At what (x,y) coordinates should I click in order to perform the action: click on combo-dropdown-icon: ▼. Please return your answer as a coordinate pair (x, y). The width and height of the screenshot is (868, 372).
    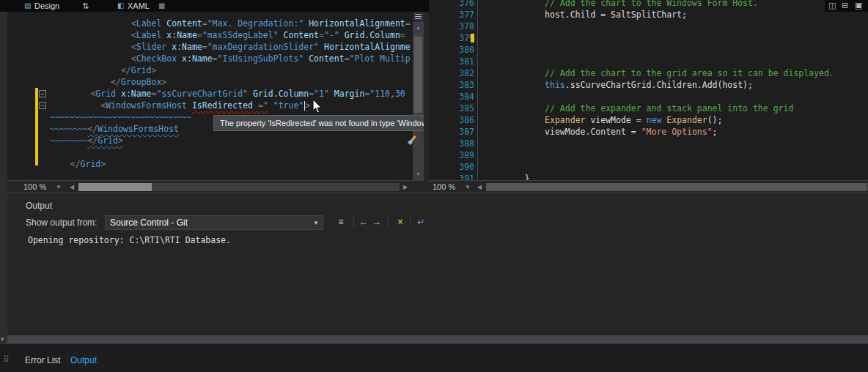
    Looking at the image, I should click on (316, 223).